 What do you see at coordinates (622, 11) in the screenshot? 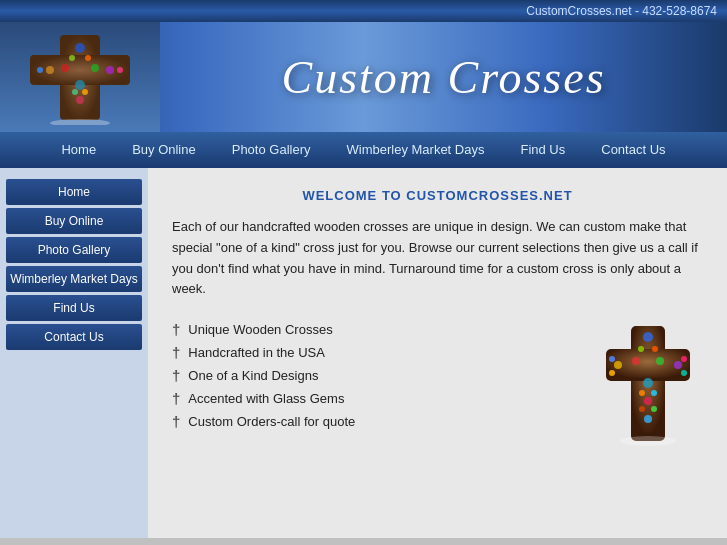
I see `contact-info: CustomCrosses.net - 432-528-8674` at bounding box center [622, 11].